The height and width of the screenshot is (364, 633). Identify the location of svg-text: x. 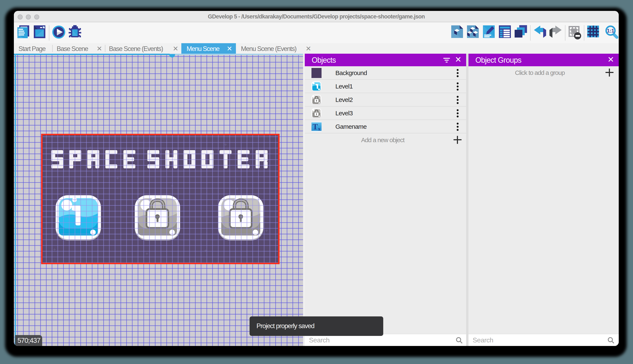
(319, 129).